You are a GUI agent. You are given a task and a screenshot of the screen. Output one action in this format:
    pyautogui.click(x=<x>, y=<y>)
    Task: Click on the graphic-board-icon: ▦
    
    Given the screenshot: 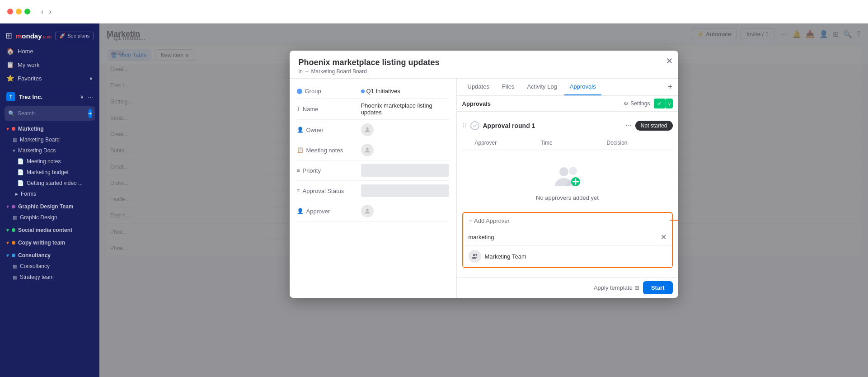 What is the action you would take?
    pyautogui.click(x=15, y=218)
    